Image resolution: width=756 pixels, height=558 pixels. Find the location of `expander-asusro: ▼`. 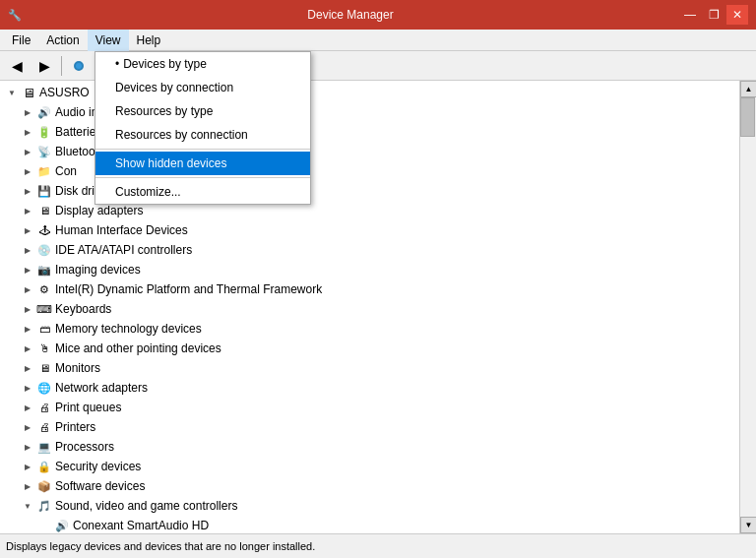

expander-asusro: ▼ is located at coordinates (12, 93).